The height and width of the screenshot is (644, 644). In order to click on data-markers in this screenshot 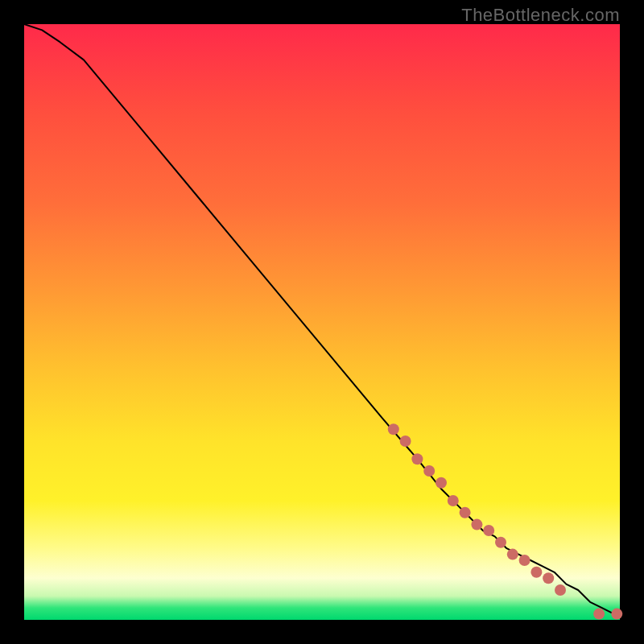, I will do `click(506, 522)`.